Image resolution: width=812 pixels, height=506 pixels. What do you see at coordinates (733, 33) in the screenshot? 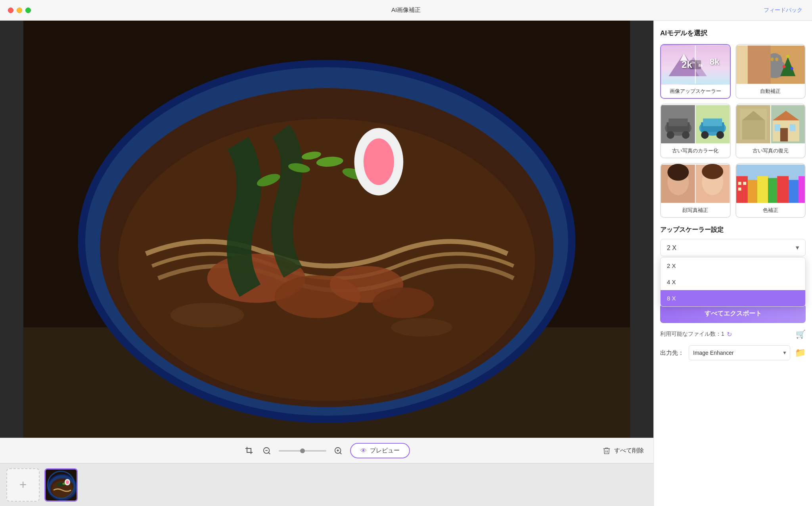
I see `model-section-title: AIモデルを選択` at bounding box center [733, 33].